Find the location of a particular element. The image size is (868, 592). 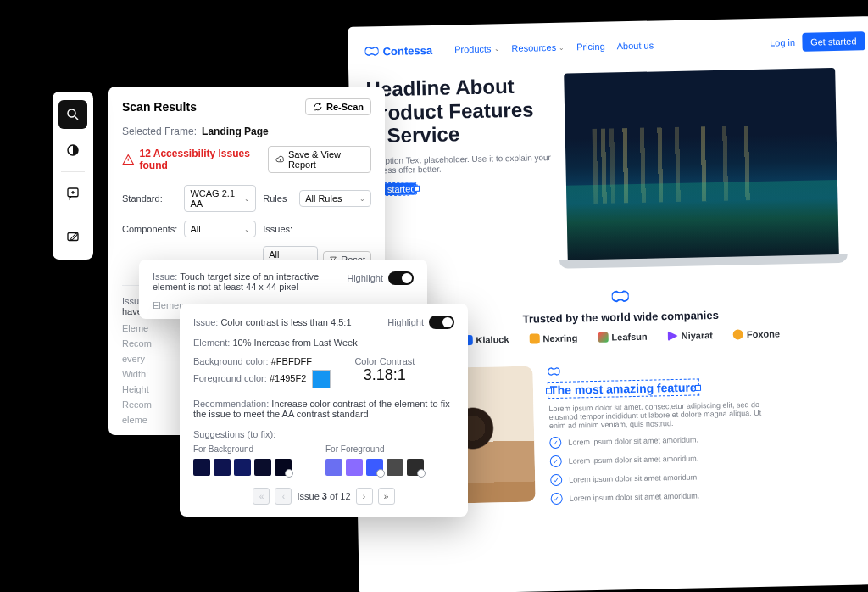

login-link: Log in is located at coordinates (782, 42).